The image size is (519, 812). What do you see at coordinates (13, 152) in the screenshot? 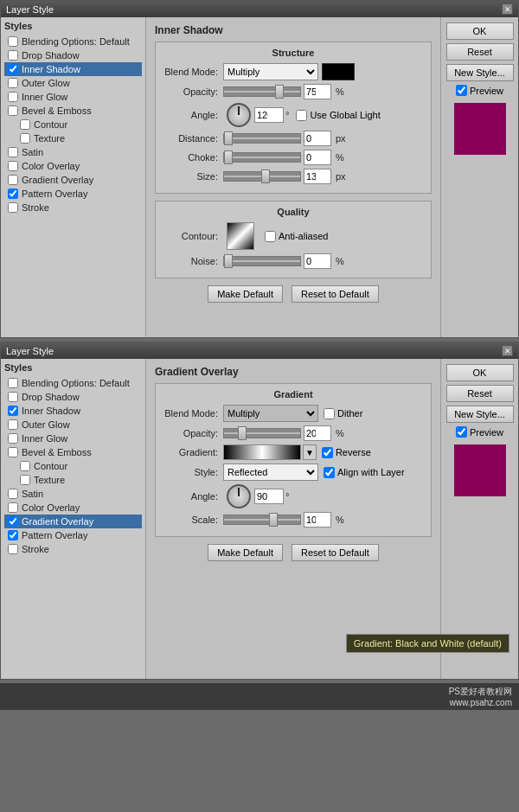
I see `satin-checkbox` at bounding box center [13, 152].